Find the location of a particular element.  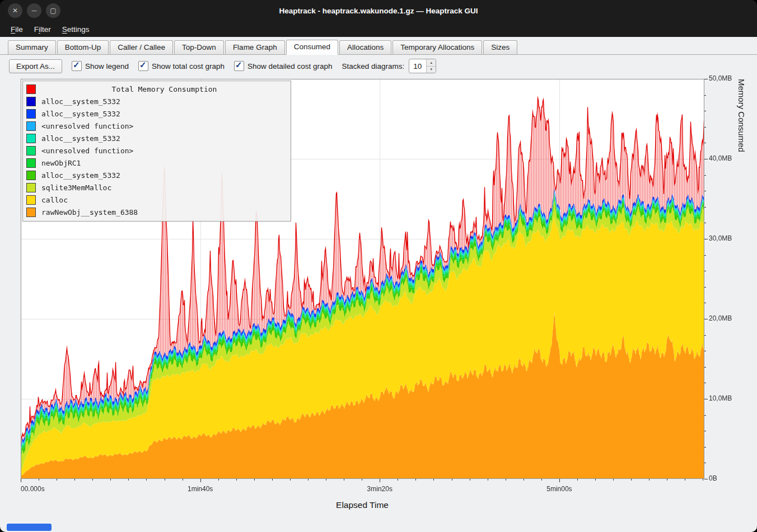

x-tick-label: 1min40s is located at coordinates (200, 489).